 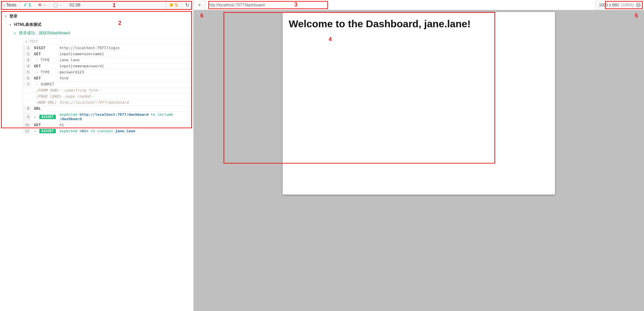 What do you see at coordinates (609, 5) in the screenshot?
I see `viewport-size: 1000 x 660` at bounding box center [609, 5].